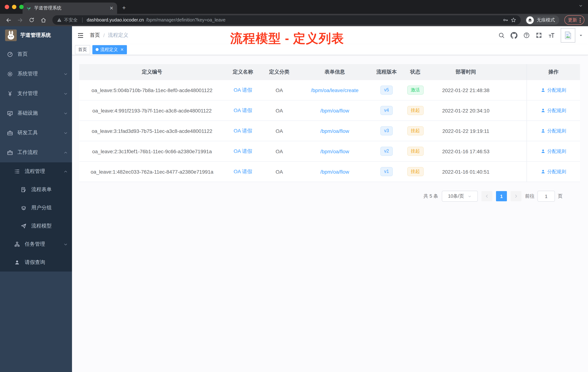 The image size is (588, 372). I want to click on help-icon, so click(526, 35).